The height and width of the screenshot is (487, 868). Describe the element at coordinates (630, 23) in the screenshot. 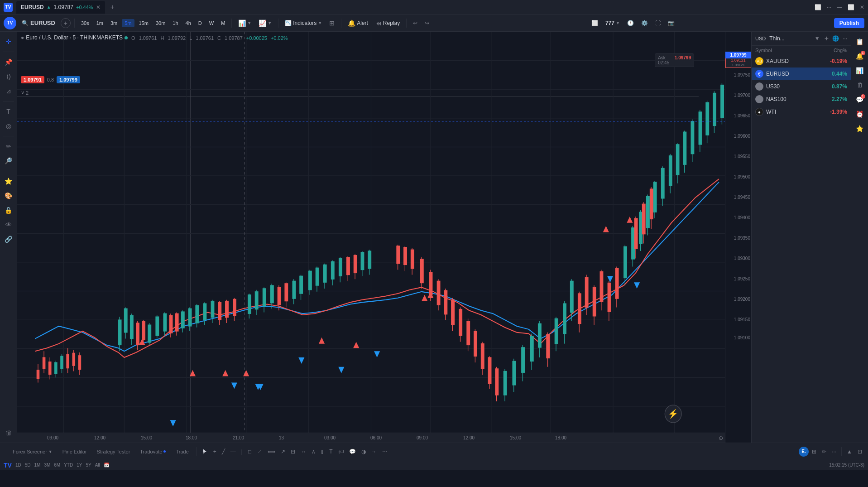

I see `clock-btn: 🕐` at that location.